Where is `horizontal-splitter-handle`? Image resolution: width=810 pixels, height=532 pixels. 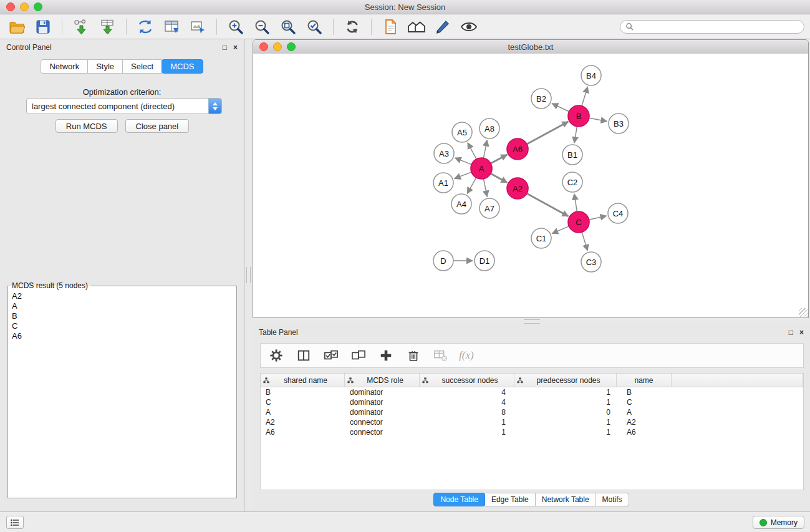
horizontal-splitter-handle is located at coordinates (532, 322).